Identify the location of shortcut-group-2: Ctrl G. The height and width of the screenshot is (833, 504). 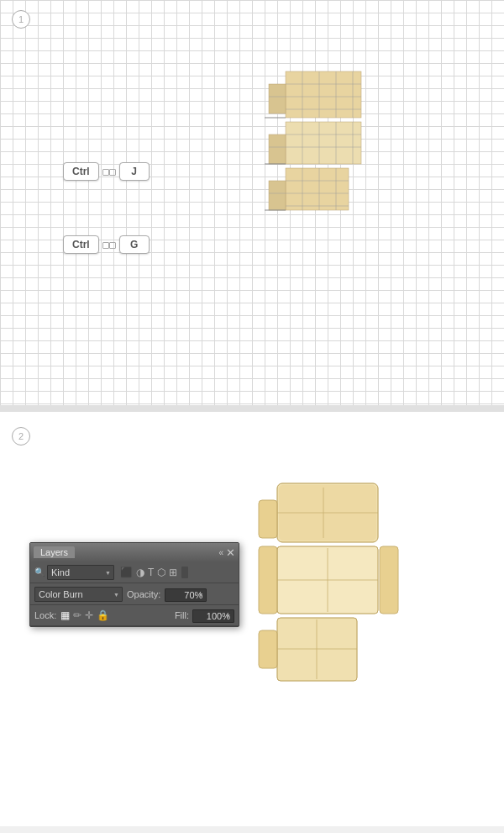
(106, 245).